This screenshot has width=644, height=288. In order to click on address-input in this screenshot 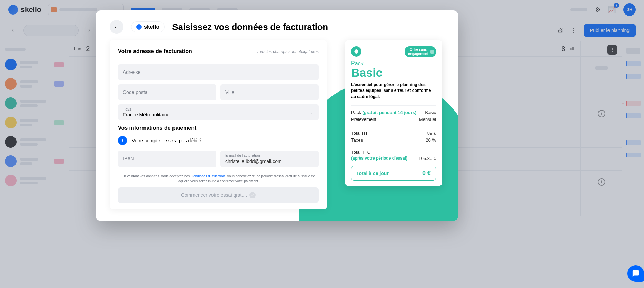, I will do `click(218, 72)`.